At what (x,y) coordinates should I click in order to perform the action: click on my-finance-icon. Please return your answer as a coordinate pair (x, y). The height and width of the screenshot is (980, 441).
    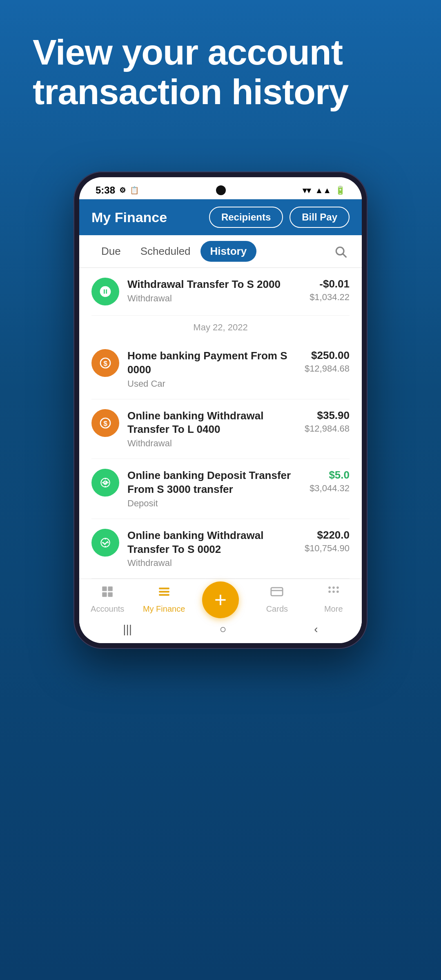
    Looking at the image, I should click on (164, 593).